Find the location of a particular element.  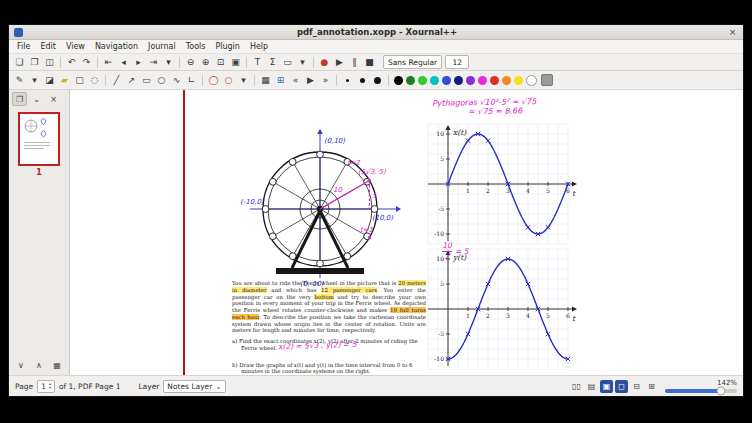

audio-playback-icon: ▶ is located at coordinates (310, 80).